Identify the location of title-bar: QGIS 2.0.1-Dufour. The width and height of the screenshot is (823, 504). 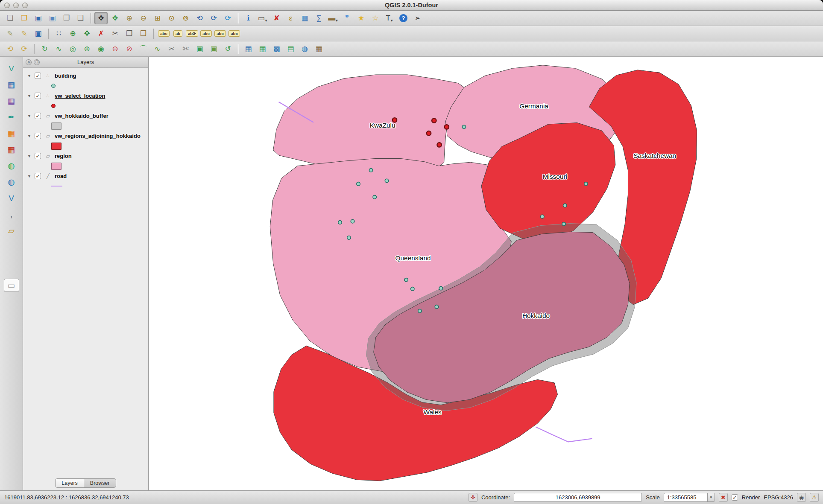
(412, 5).